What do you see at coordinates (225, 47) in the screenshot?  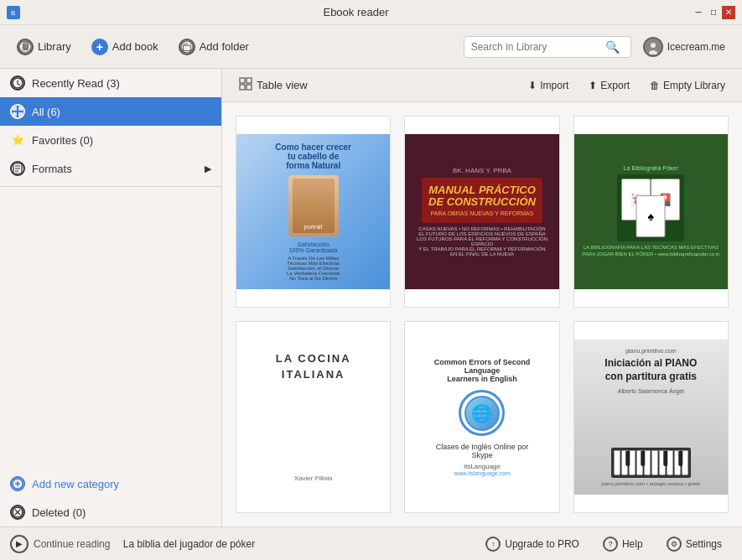 I see `add-folder-label: Add folder` at bounding box center [225, 47].